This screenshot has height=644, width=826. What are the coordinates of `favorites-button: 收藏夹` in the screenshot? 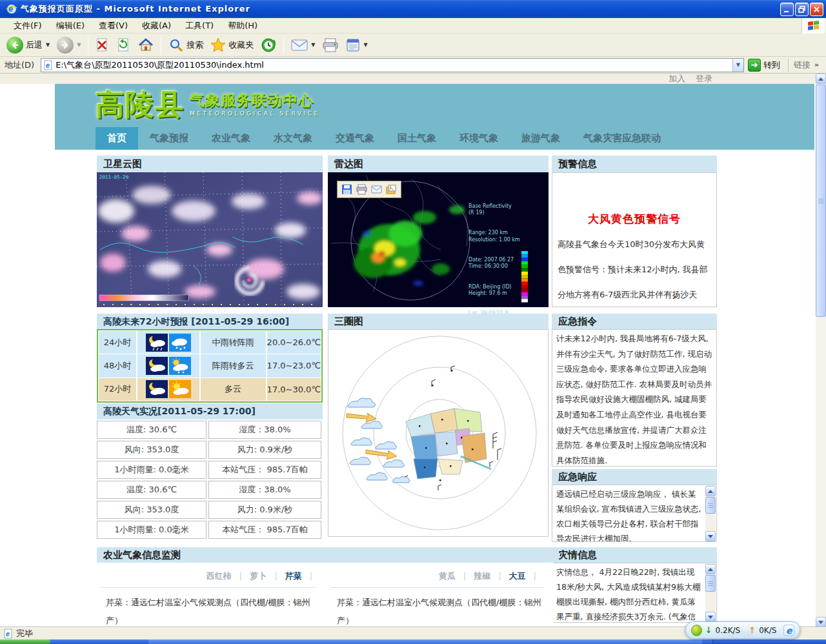 It's located at (232, 45).